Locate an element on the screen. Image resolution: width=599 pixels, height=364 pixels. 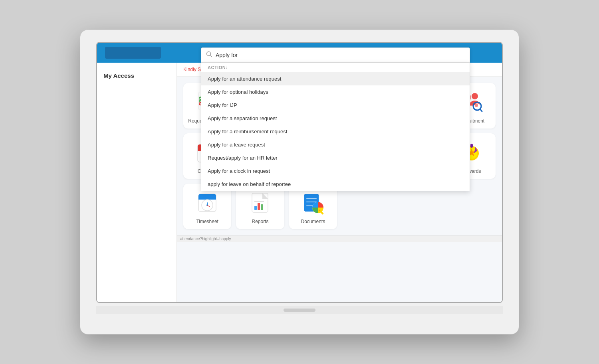
laptop-notch is located at coordinates (300, 310).